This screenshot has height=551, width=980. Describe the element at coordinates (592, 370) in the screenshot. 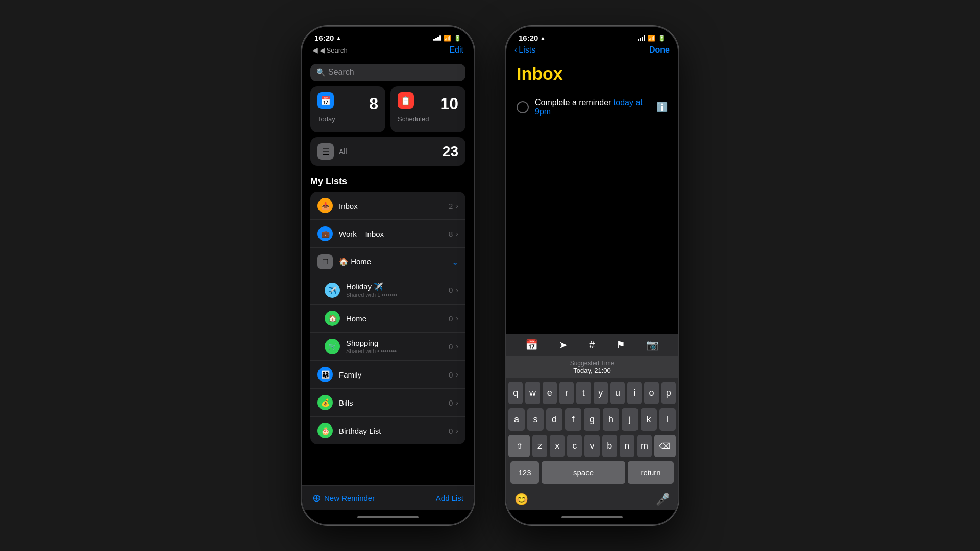

I see `suggested-time-value: Today, 21:00` at that location.